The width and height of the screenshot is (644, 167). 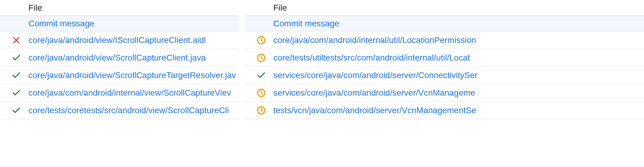 I want to click on file-row: services/core/java/com/android/server/Co…, so click(x=444, y=75).